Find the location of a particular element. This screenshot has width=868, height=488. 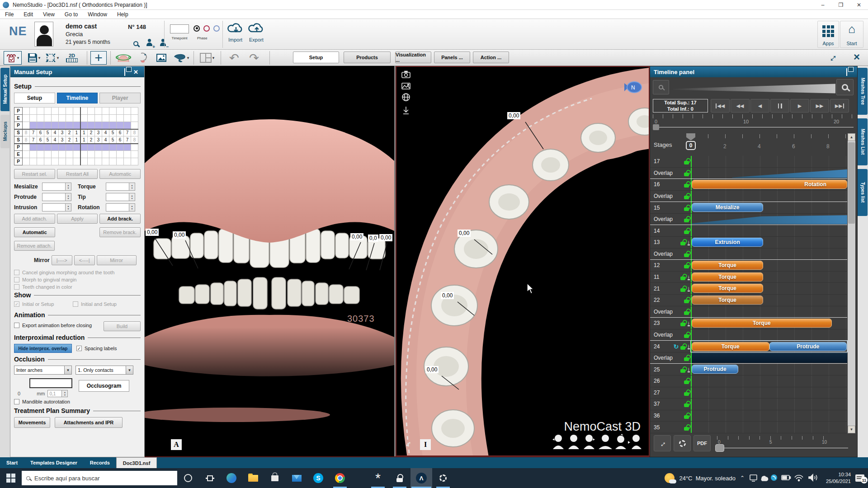

menu-item-file: File is located at coordinates (9, 14).